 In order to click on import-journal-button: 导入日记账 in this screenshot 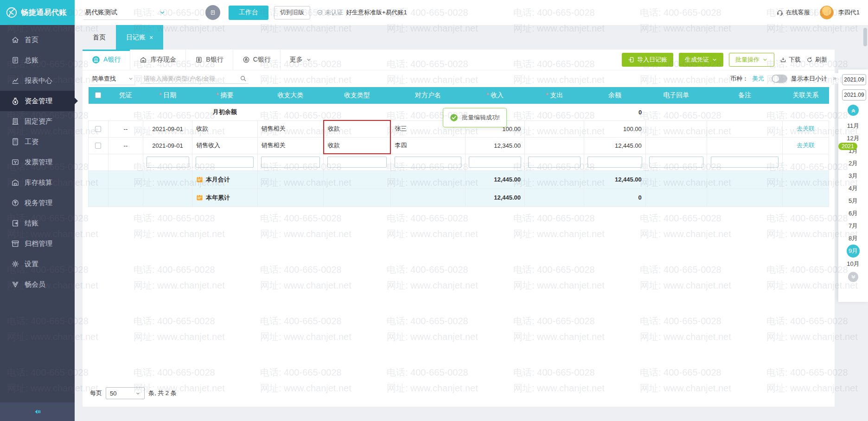, I will do `click(647, 60)`.